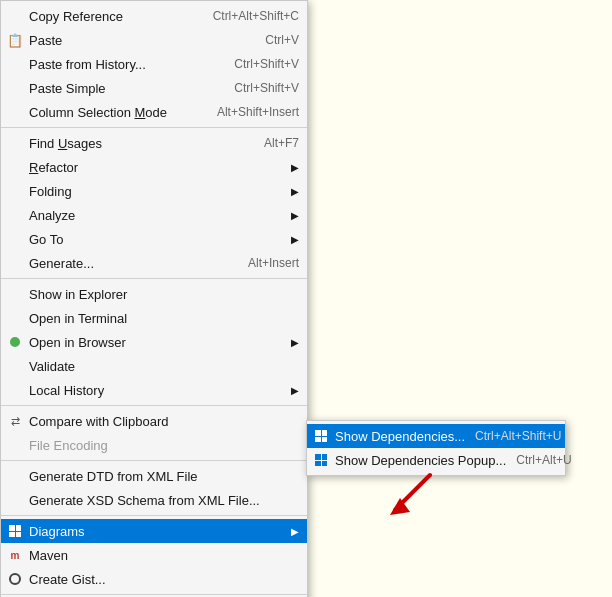 This screenshot has width=612, height=597. Describe the element at coordinates (78, 294) in the screenshot. I see `show-in-explorer-label: Show in Explorer` at that location.